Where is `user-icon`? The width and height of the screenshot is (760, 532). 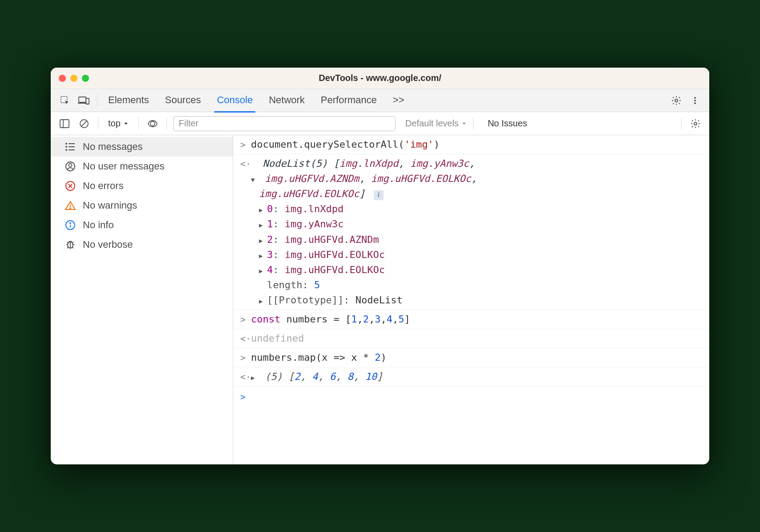
user-icon is located at coordinates (70, 166).